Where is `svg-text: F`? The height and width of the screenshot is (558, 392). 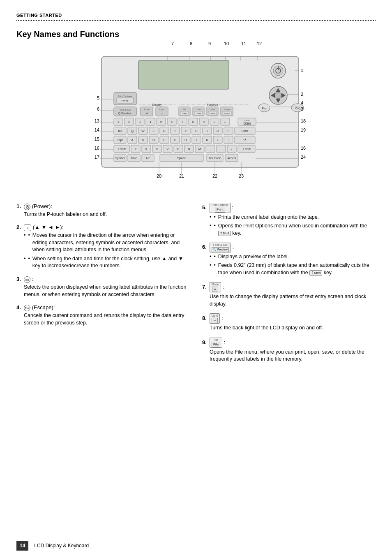 svg-text: F is located at coordinates (164, 140).